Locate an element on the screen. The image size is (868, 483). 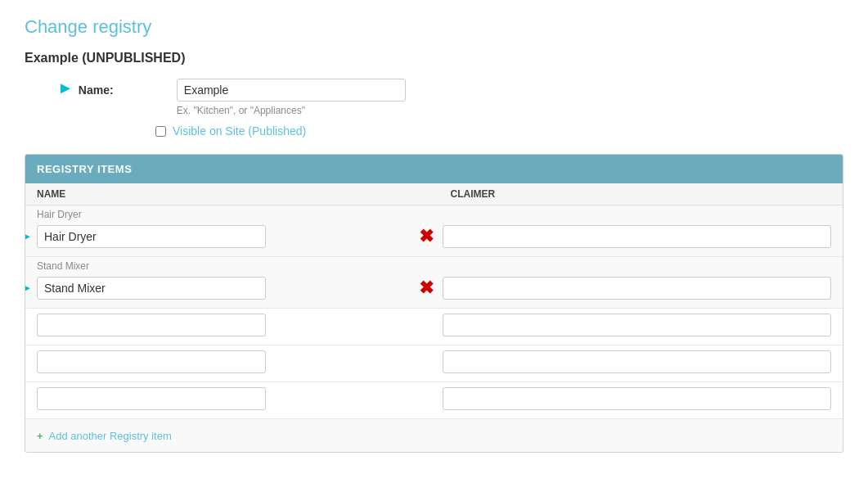
table-header-row: NAME CLAIMER is located at coordinates (434, 195).